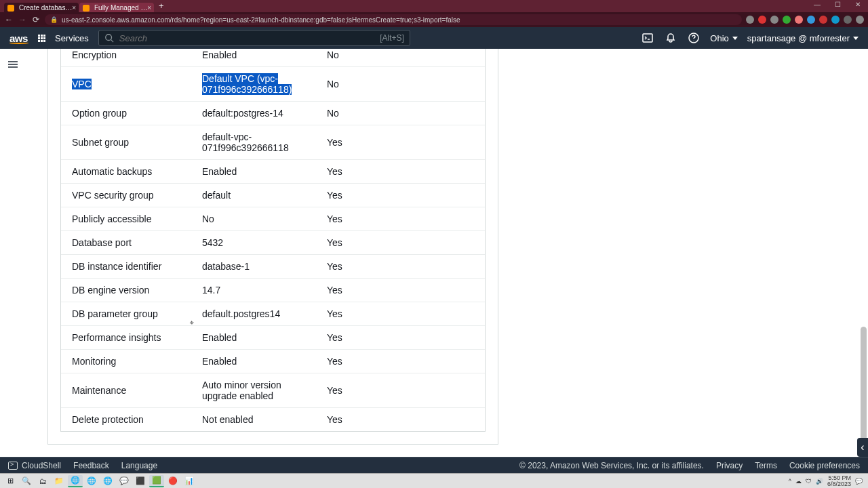 This screenshot has width=868, height=488. What do you see at coordinates (254, 390) in the screenshot?
I see `config-value: Auto minor version upgrade enabled` at bounding box center [254, 390].